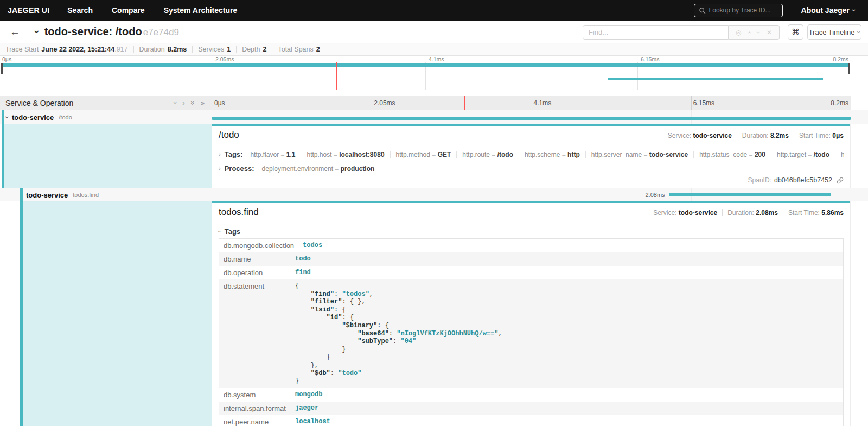 The height and width of the screenshot is (426, 868). I want to click on service-operation-label: Service & Operation, so click(39, 103).